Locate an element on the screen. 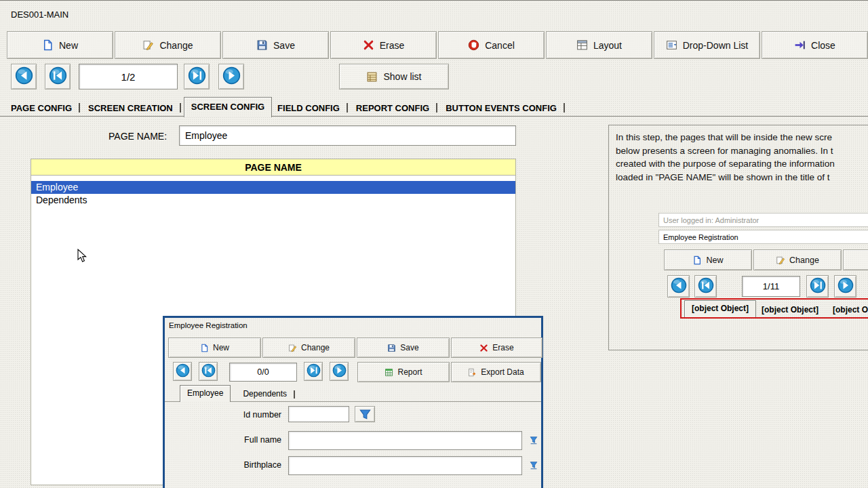 The height and width of the screenshot is (488, 868). main-toolbar: New Change Save Erase Cancel Layout Drop… is located at coordinates (437, 45).